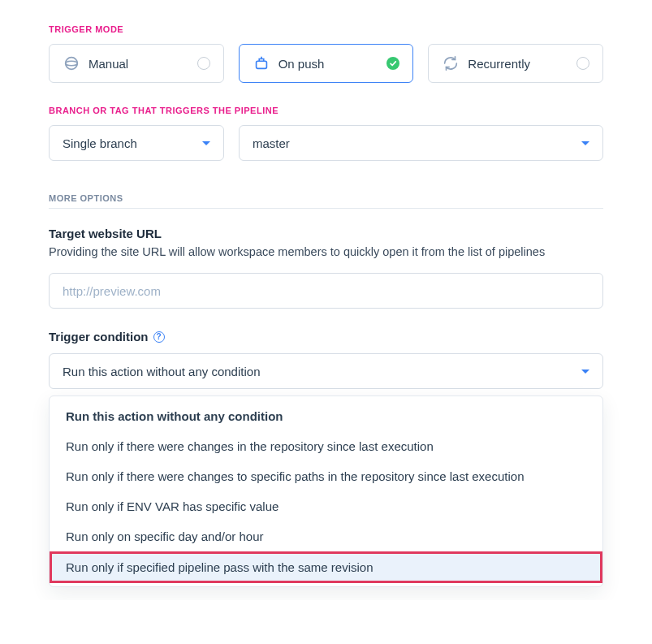 This screenshot has height=644, width=652. What do you see at coordinates (326, 110) in the screenshot?
I see `branch-section-label: BRANCH OR TAG THAT TRIGGERS THE PIPELINE` at bounding box center [326, 110].